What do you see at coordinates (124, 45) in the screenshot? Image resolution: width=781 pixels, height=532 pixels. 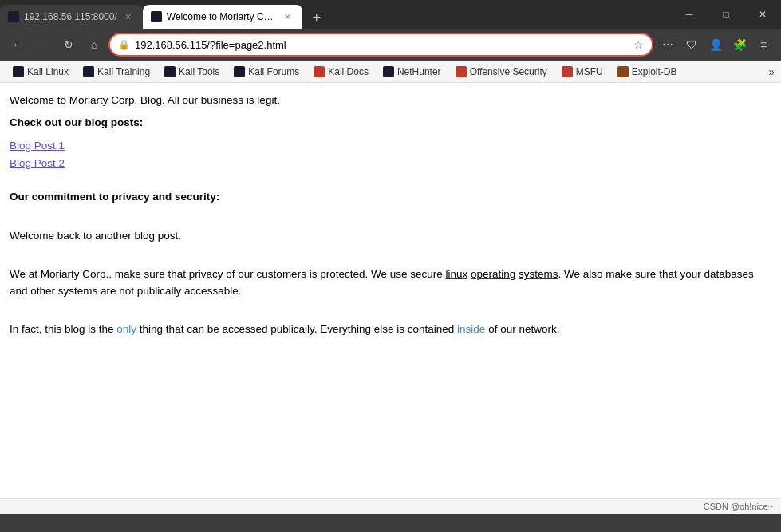 I see `security-icon: 🔒` at bounding box center [124, 45].